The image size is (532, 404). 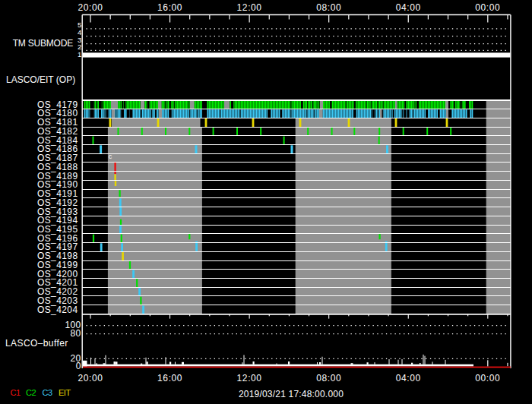 I want to click on svg-text: EIT, so click(x=65, y=393).